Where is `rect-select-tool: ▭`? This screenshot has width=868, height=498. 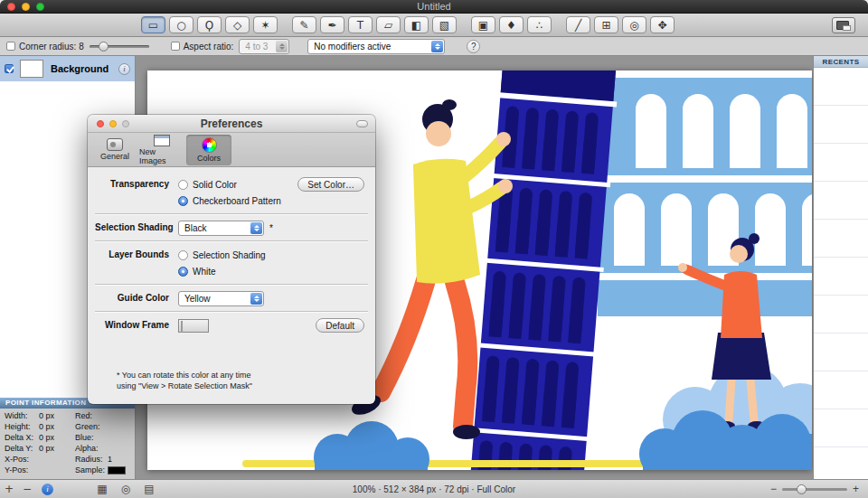
rect-select-tool: ▭ is located at coordinates (154, 25).